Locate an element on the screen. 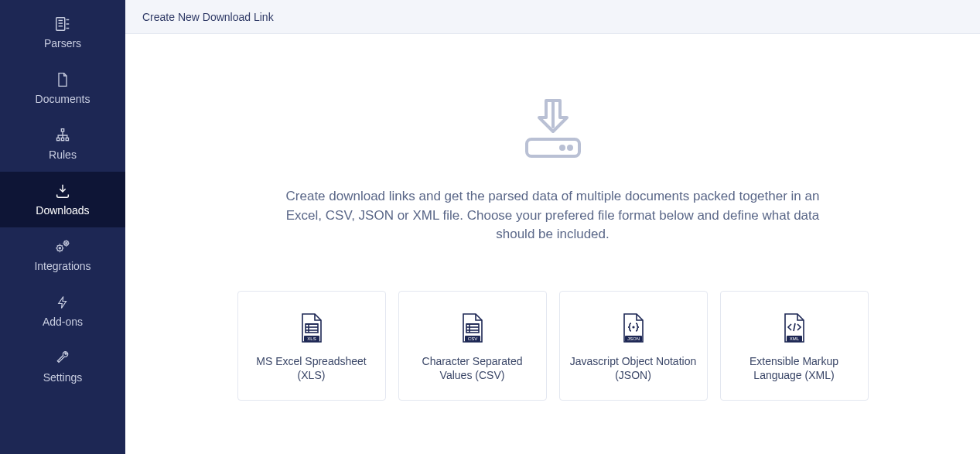 This screenshot has height=454, width=980. gears-icon is located at coordinates (63, 247).